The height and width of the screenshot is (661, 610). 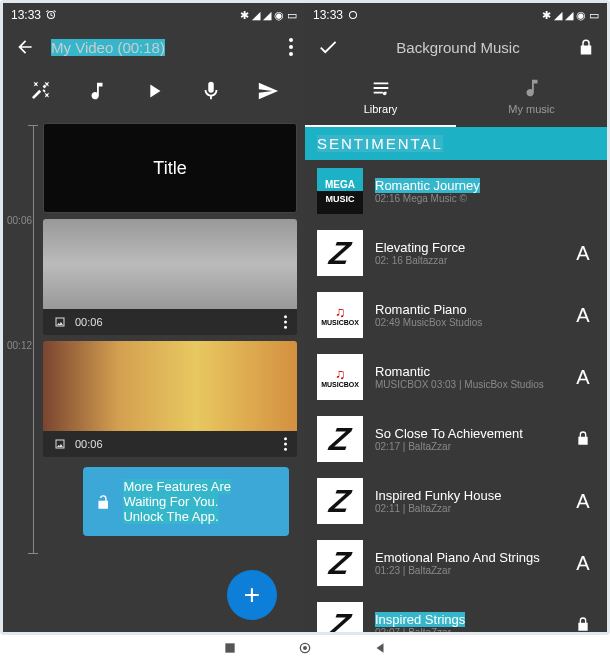 What do you see at coordinates (230, 648) in the screenshot?
I see `recents-icon` at bounding box center [230, 648].